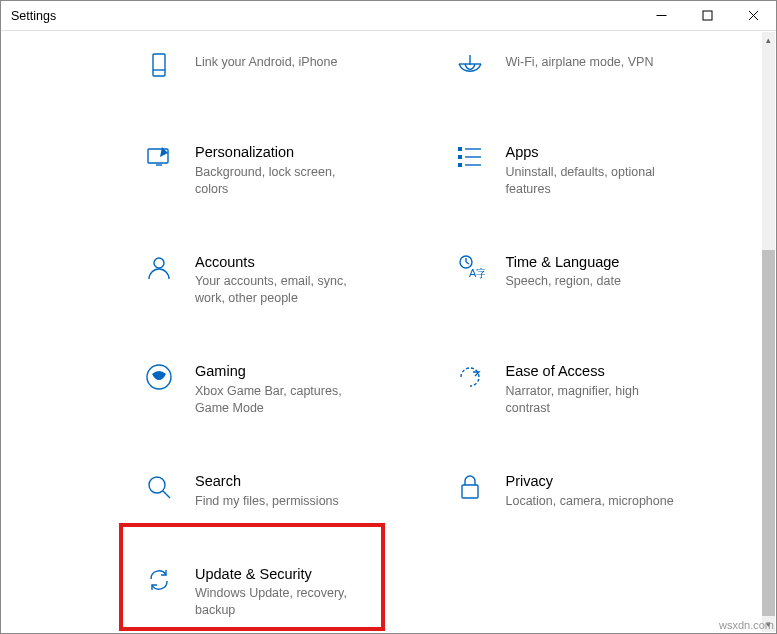 Image resolution: width=777 pixels, height=634 pixels. I want to click on window-controls, so click(707, 16).